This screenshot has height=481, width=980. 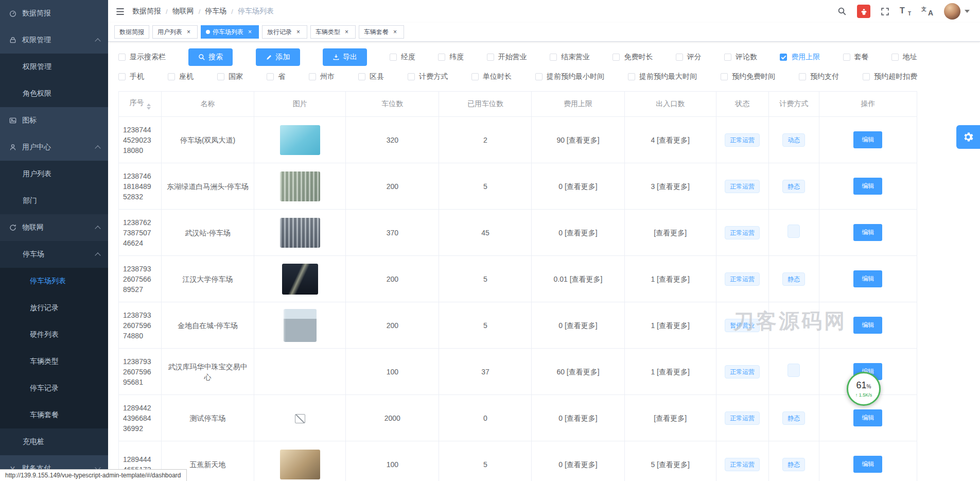 What do you see at coordinates (570, 57) in the screenshot?
I see `filter-checkbox-close-time: 结束营业` at bounding box center [570, 57].